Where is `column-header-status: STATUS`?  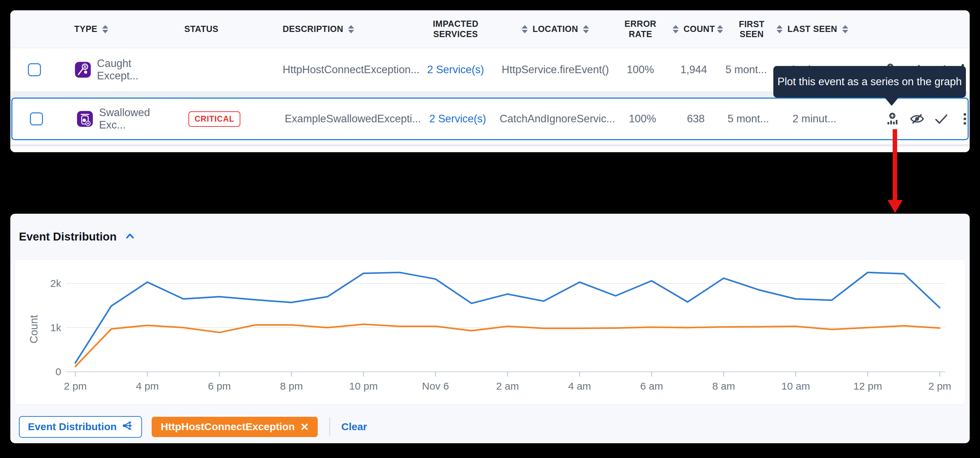
column-header-status: STATUS is located at coordinates (218, 29).